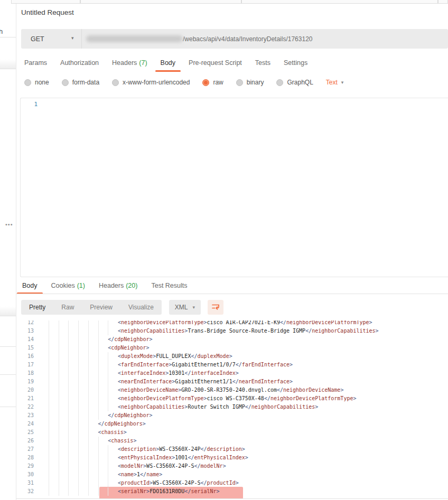 This screenshot has width=448, height=500. I want to click on code-text: <farEndInterface>GigabitEthernet1/0/7</f…, so click(205, 365).